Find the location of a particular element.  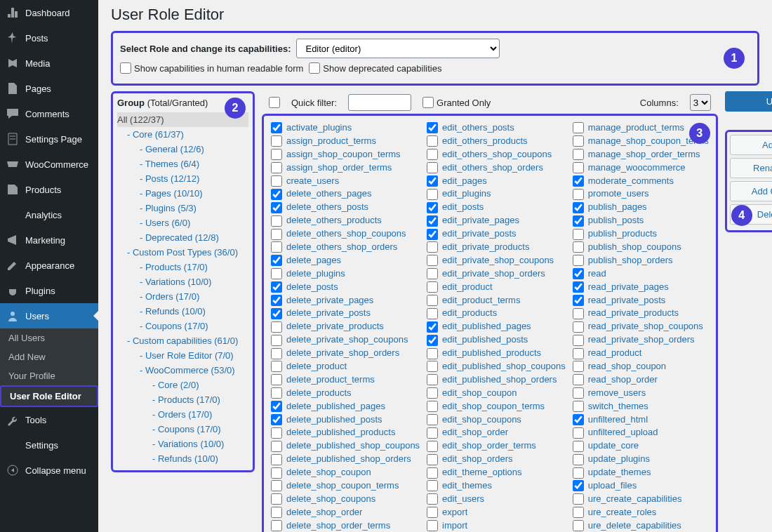

capability-create_users: create_users is located at coordinates (345, 181).